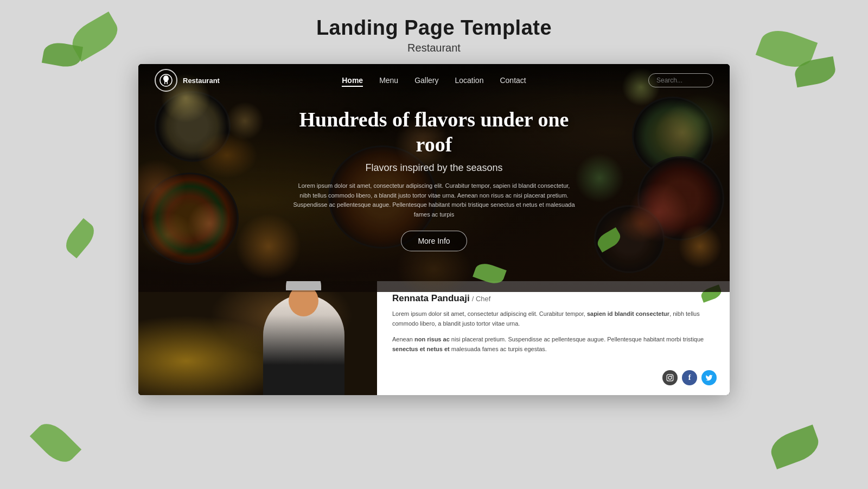 Image resolution: width=868 pixels, height=489 pixels. What do you see at coordinates (426, 80) in the screenshot?
I see `nav-gallery: Gallery` at bounding box center [426, 80].